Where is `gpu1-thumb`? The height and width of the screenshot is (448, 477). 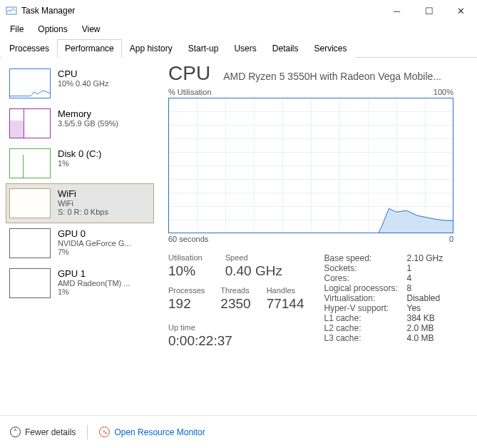
gpu1-thumb is located at coordinates (30, 283).